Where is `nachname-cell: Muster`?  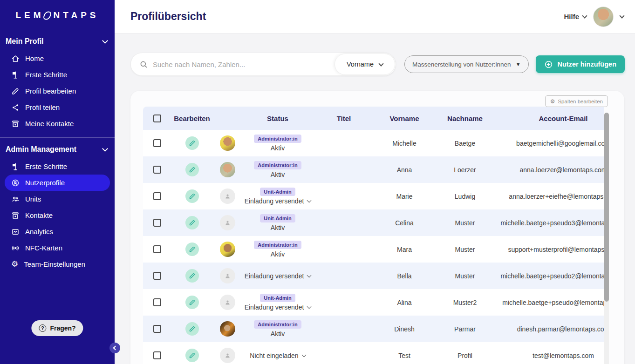 nachname-cell: Muster is located at coordinates (465, 223).